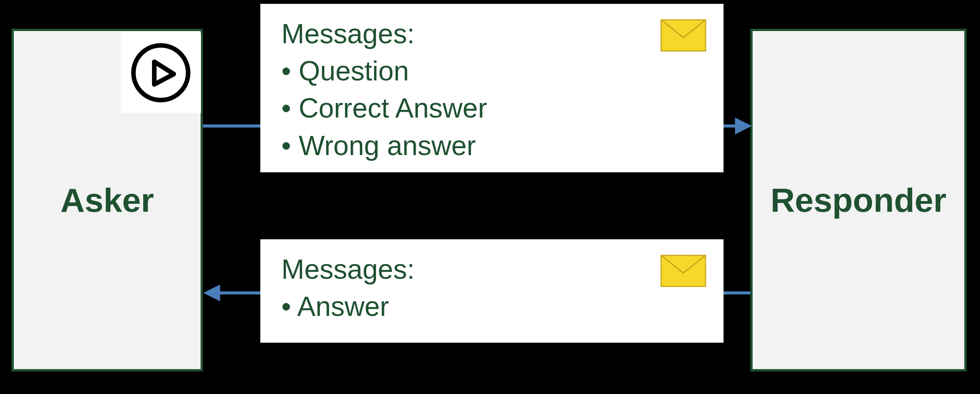 The height and width of the screenshot is (394, 980). Describe the element at coordinates (494, 108) in the screenshot. I see `messages-box-top-list: Question Correct Answer Wrong answer` at that location.